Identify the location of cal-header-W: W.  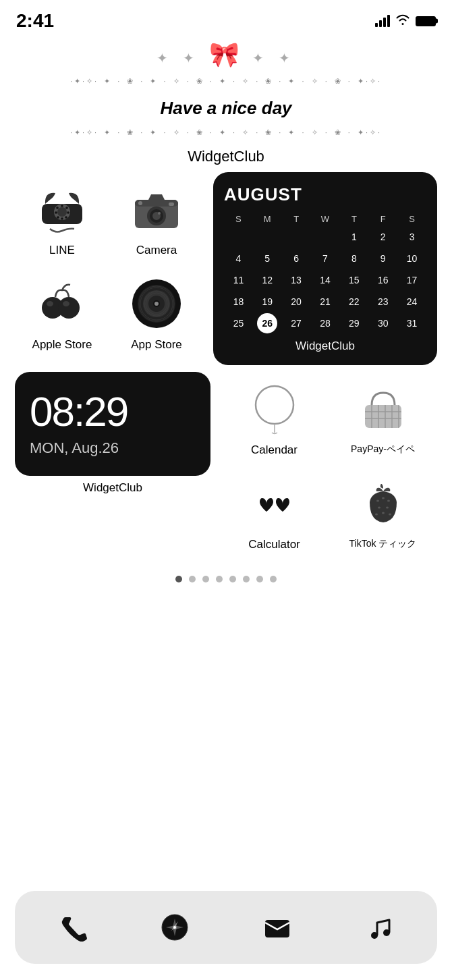
(325, 219).